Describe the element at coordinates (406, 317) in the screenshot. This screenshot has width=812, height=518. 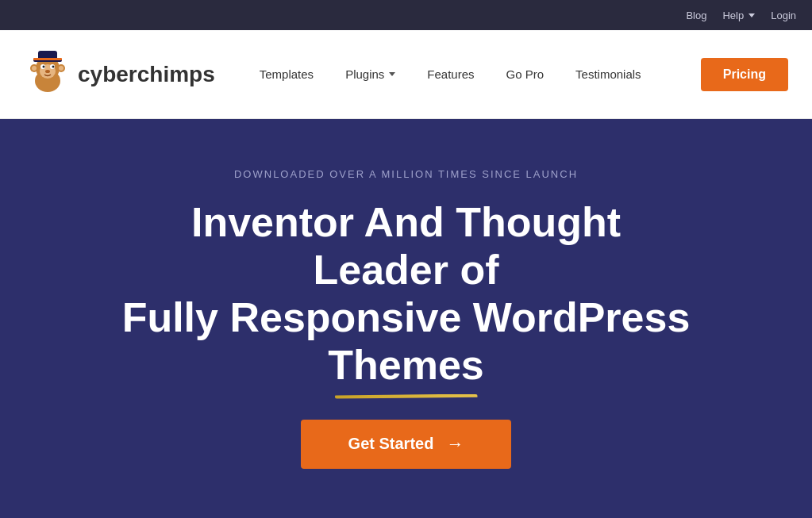
I see `hero-title-line2: Fully Responsive WordPress` at that location.